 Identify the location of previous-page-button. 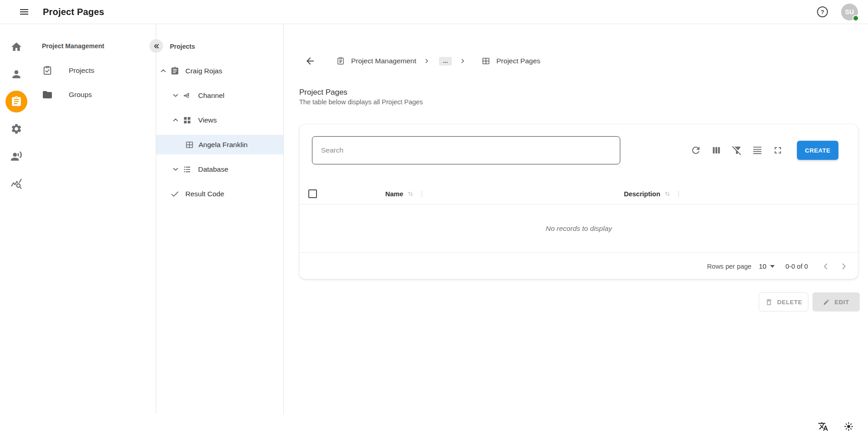
(826, 266).